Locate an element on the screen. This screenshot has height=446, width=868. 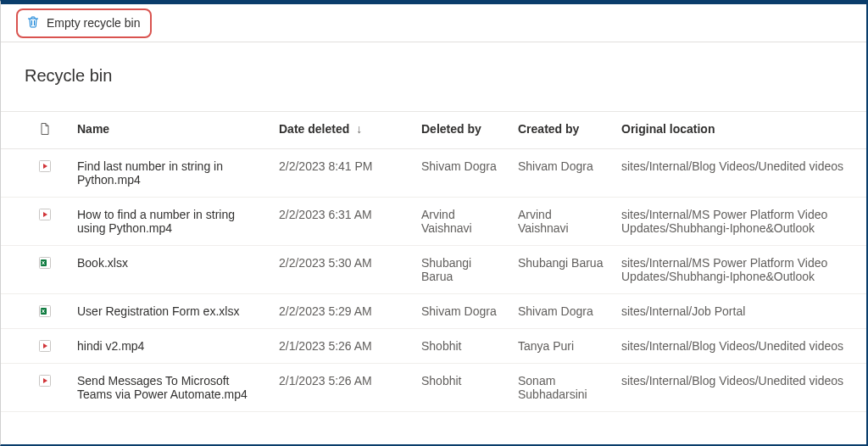
file-icon is located at coordinates (45, 131).